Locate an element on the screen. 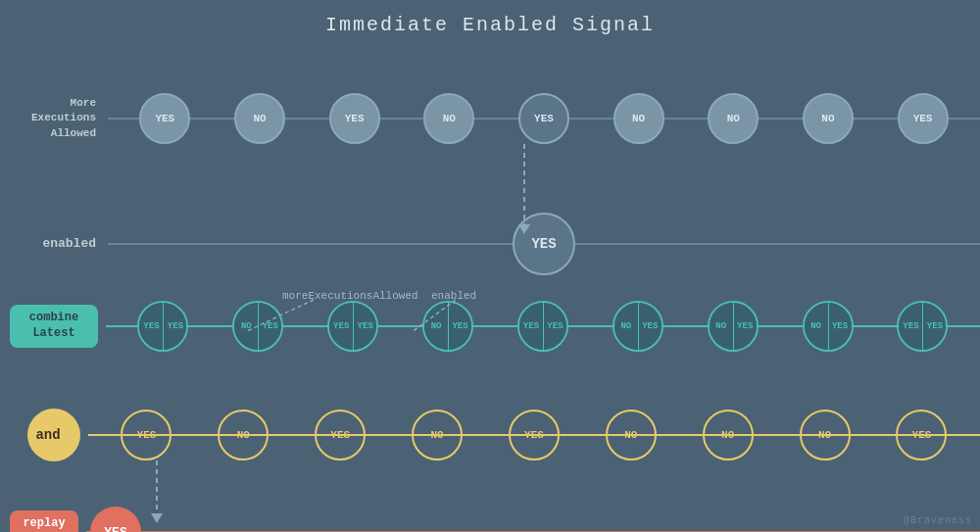  nodes-enabled: YES is located at coordinates (544, 244).